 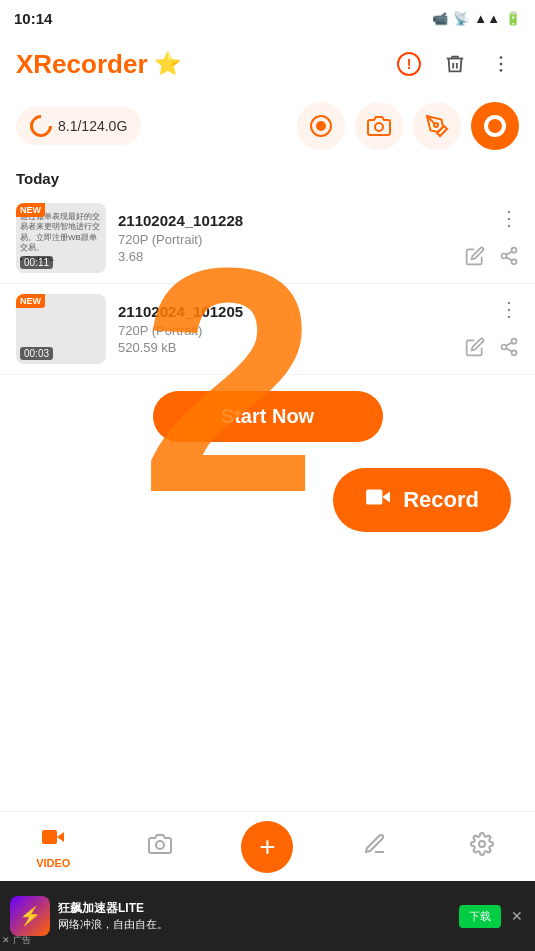 I want to click on battery-icon: 🔋, so click(x=513, y=18).